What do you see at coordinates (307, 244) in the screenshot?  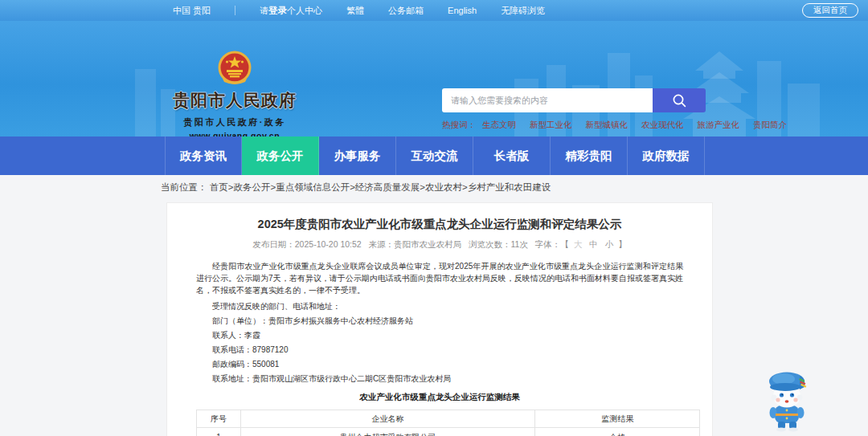 I see `publish-date: 发布日期：2025-10-20 10:52` at bounding box center [307, 244].